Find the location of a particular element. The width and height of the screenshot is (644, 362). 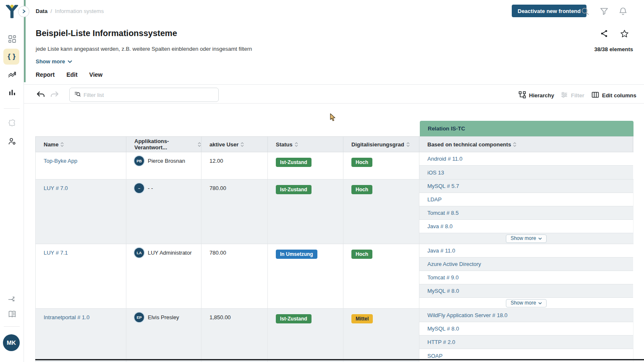

undo-button is located at coordinates (41, 95).